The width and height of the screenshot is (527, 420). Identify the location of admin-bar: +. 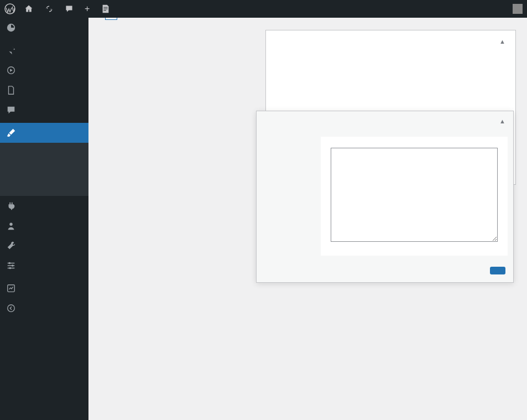
(263, 9).